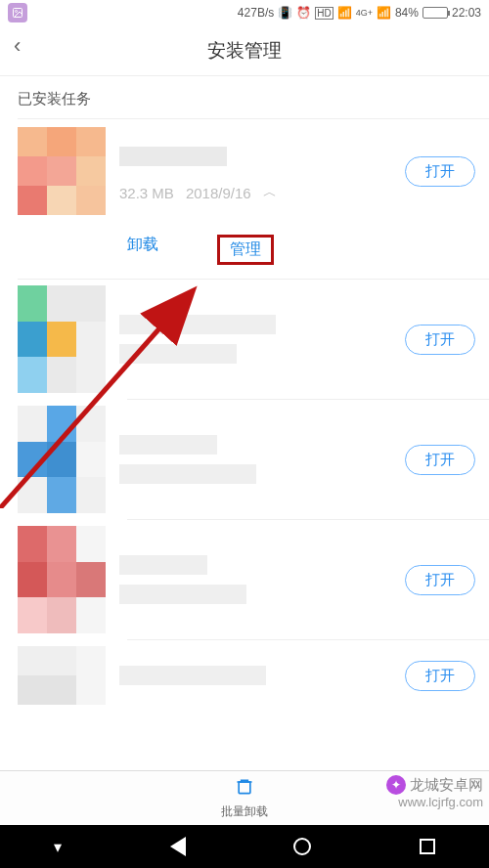 The width and height of the screenshot is (489, 868). What do you see at coordinates (18, 46) in the screenshot?
I see `back-icon: ‹` at bounding box center [18, 46].